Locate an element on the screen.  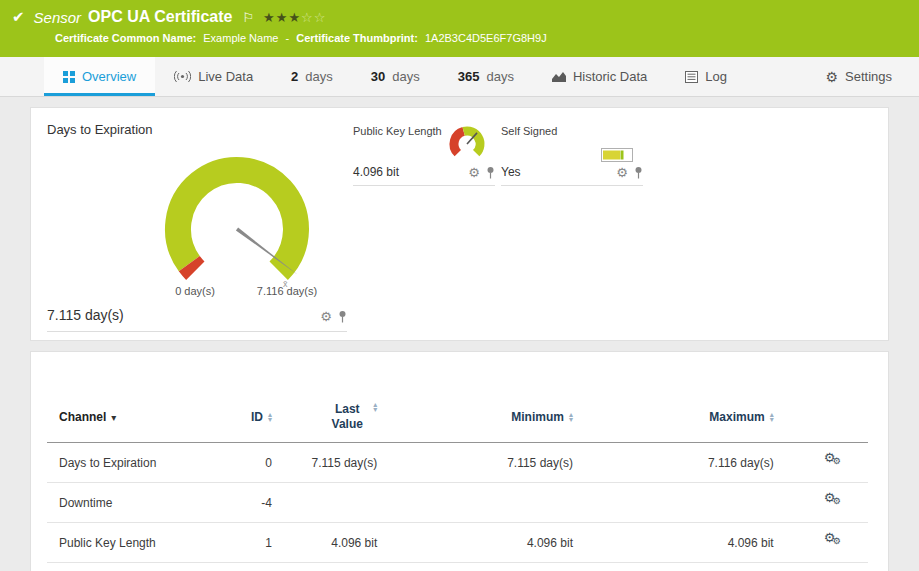
gauge-self-signed: Self Signed Yes ⚙ is located at coordinates (572, 154).